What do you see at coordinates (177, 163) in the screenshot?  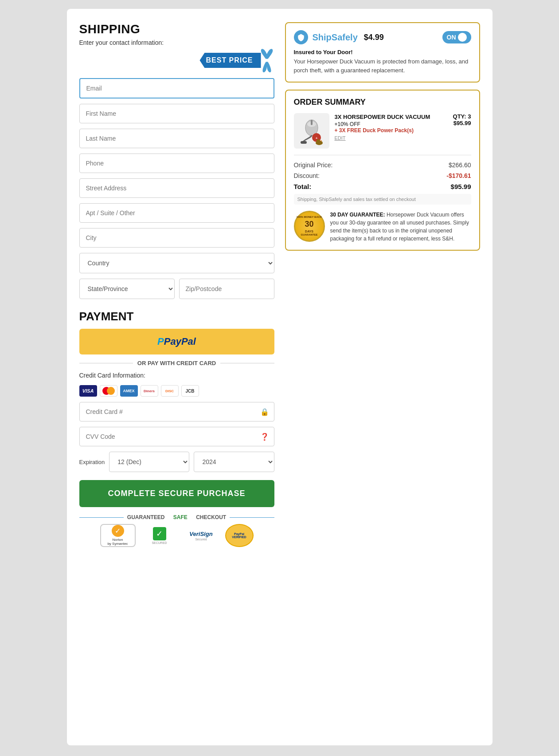 I see `phone-input` at bounding box center [177, 163].